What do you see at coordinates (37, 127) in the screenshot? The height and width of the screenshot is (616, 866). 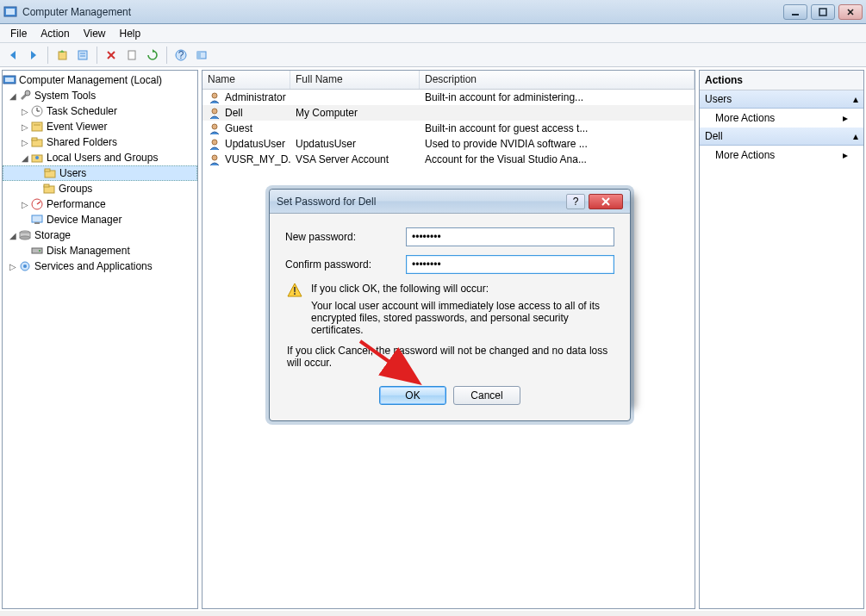 I see `event-icon` at bounding box center [37, 127].